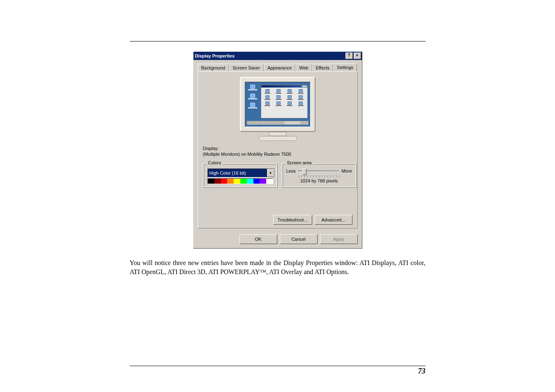 The image size is (555, 392). I want to click on slider-less-label: Less, so click(291, 171).